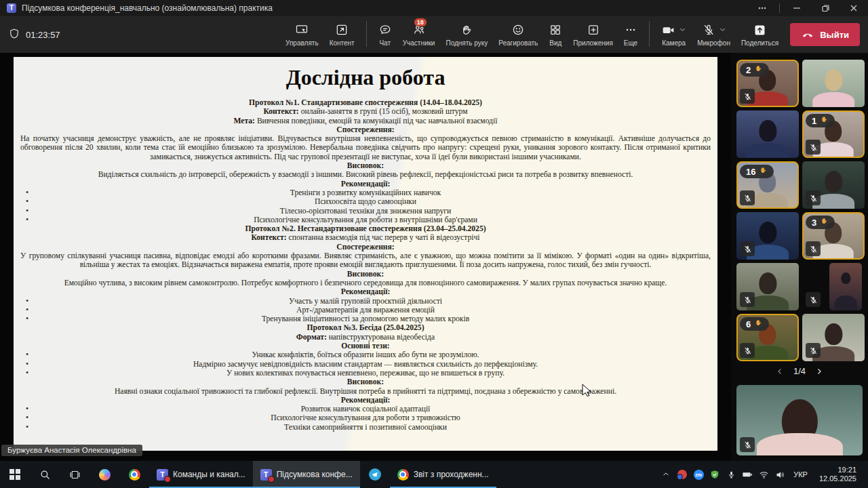  Describe the element at coordinates (754, 70) in the screenshot. I see `raised-hand-badge: 2` at that location.